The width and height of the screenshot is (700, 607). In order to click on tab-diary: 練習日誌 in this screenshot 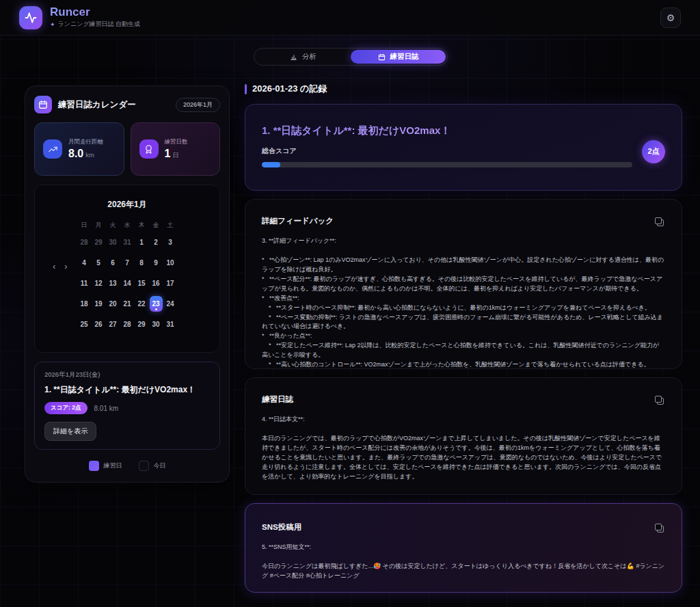, I will do `click(398, 57)`.